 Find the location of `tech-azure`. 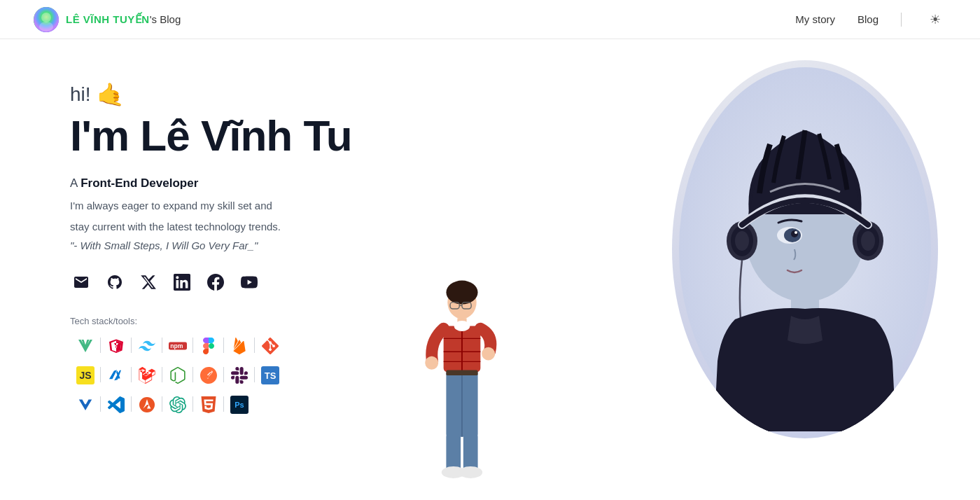

tech-azure is located at coordinates (116, 375).